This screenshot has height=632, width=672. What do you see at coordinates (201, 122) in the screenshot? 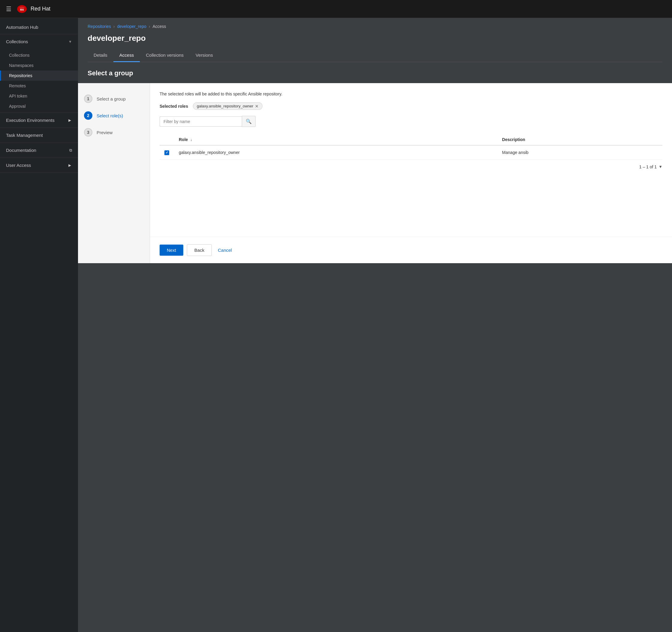
I see `filter-input` at bounding box center [201, 122].